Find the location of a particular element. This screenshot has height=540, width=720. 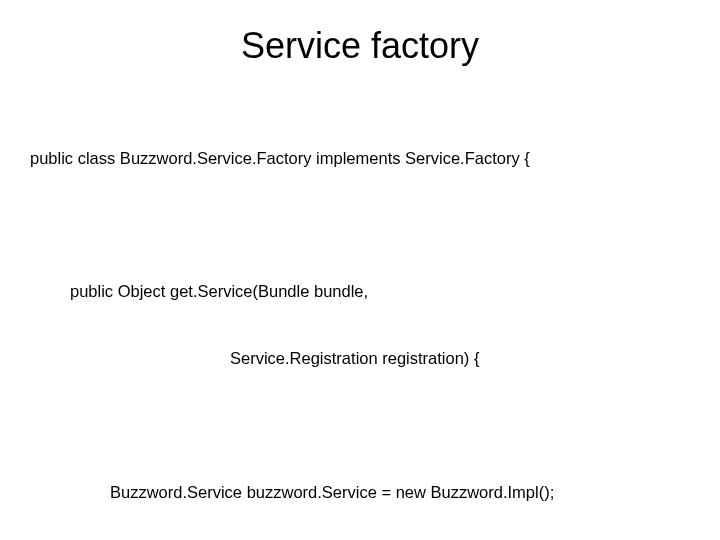

code-line: Buzzword.Service buzzword.Service = new … is located at coordinates (360, 492).